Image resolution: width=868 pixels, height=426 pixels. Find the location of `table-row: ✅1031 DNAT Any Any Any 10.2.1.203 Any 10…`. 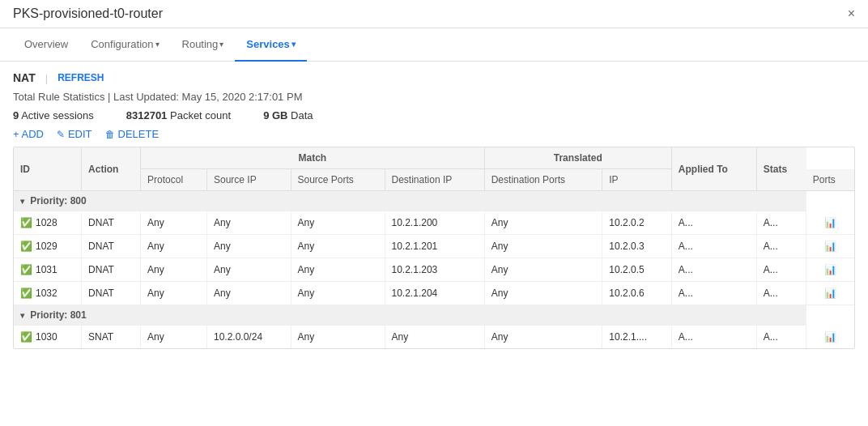

table-row: ✅1031 DNAT Any Any Any 10.2.1.203 Any 10… is located at coordinates (434, 271).